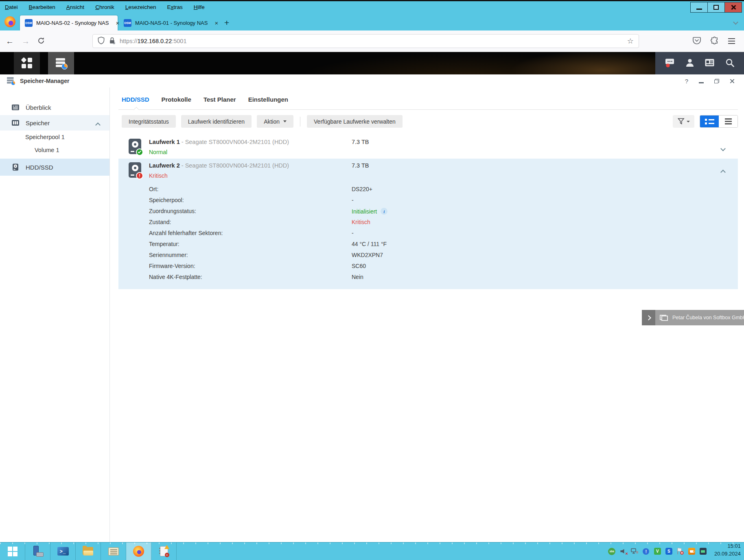 The height and width of the screenshot is (560, 744). I want to click on detail-label: Speicherpool:, so click(166, 200).